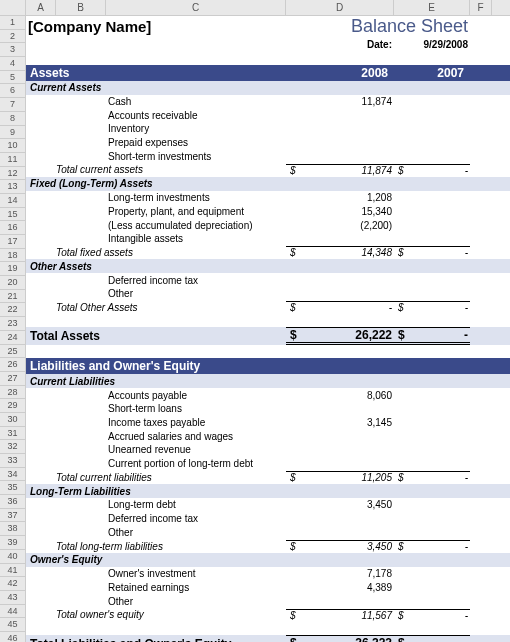 The image size is (510, 642). I want to click on date-label: Date:, so click(340, 44).